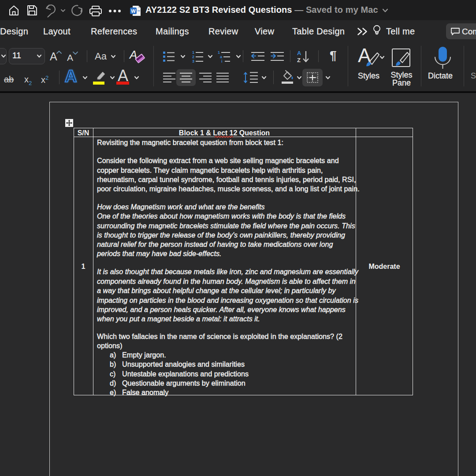 The image size is (476, 476). I want to click on svg-text: A, so click(299, 53).